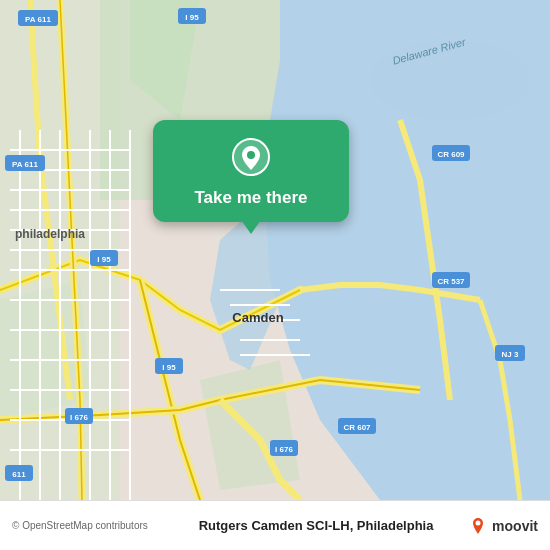 The height and width of the screenshot is (550, 550). What do you see at coordinates (88, 526) in the screenshot?
I see `copyright-text: © OpenStreetMap contributors` at bounding box center [88, 526].